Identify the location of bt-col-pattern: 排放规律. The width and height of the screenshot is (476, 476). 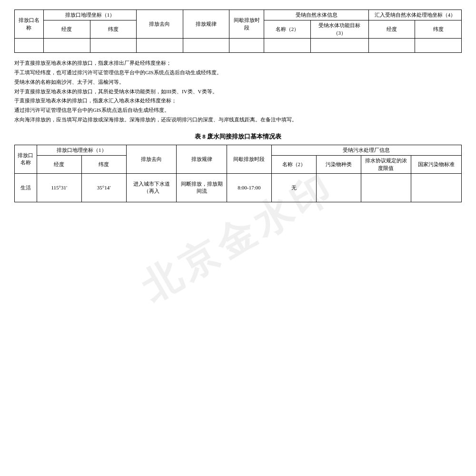
(202, 159).